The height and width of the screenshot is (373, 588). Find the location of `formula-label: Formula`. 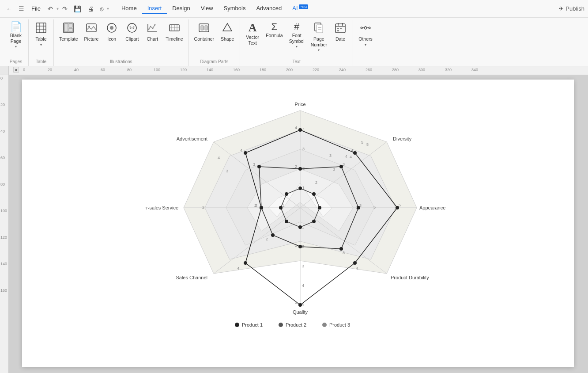

formula-label: Formula is located at coordinates (275, 35).